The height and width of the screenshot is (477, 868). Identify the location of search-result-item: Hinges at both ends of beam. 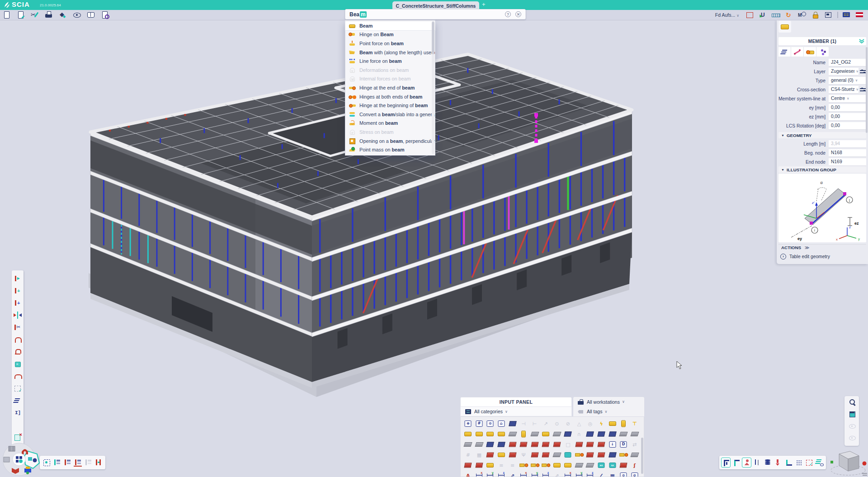
(390, 97).